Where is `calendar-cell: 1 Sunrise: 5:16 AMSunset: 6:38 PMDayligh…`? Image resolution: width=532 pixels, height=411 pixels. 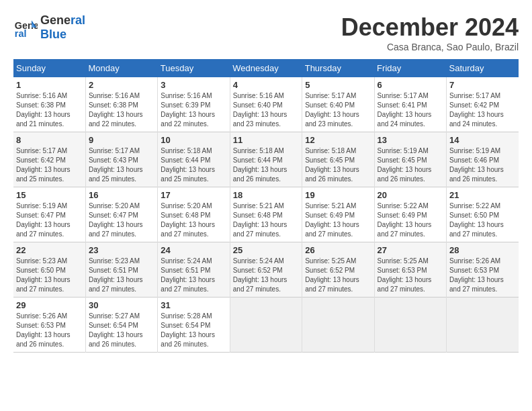
calendar-cell: 1 Sunrise: 5:16 AMSunset: 6:38 PMDayligh… is located at coordinates (50, 105).